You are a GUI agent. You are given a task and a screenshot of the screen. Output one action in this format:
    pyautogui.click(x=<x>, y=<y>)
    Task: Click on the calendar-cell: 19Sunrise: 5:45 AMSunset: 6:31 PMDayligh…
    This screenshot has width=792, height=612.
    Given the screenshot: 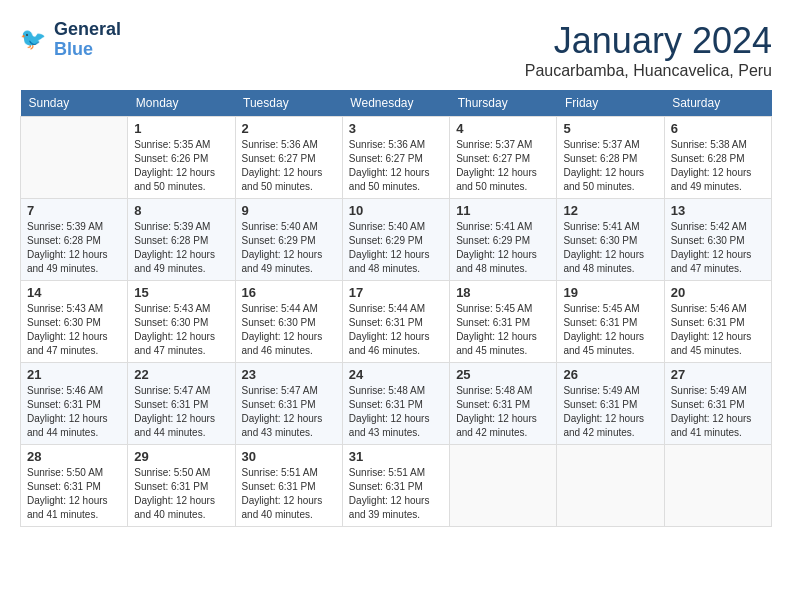 What is the action you would take?
    pyautogui.click(x=610, y=322)
    